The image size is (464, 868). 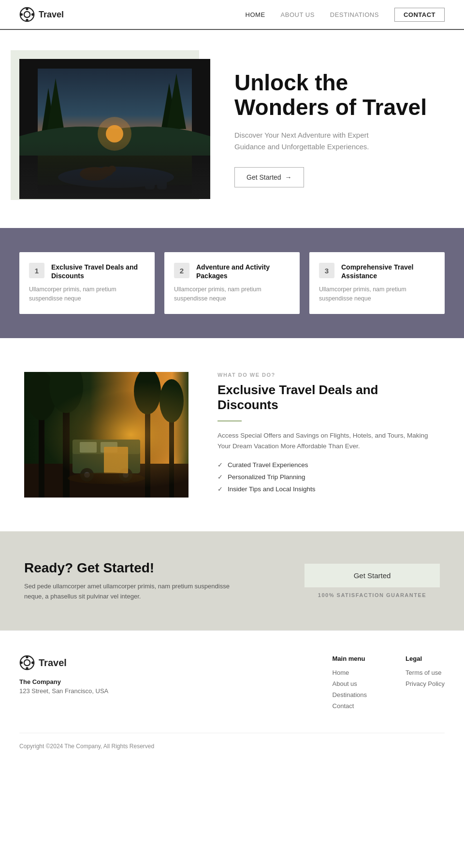 I want to click on footer-menu-col: Main menu Home About us Destinations Con…, so click(x=350, y=684).